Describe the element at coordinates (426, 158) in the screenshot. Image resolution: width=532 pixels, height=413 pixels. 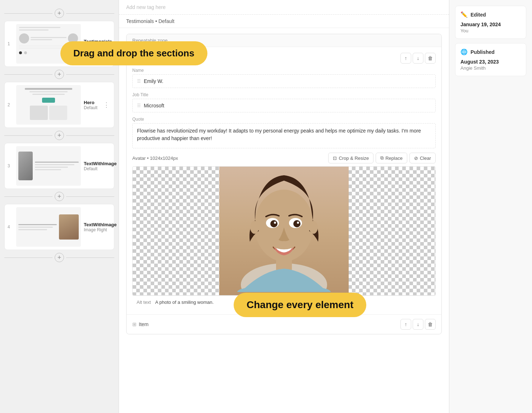
I see `clear-label: Clear` at that location.